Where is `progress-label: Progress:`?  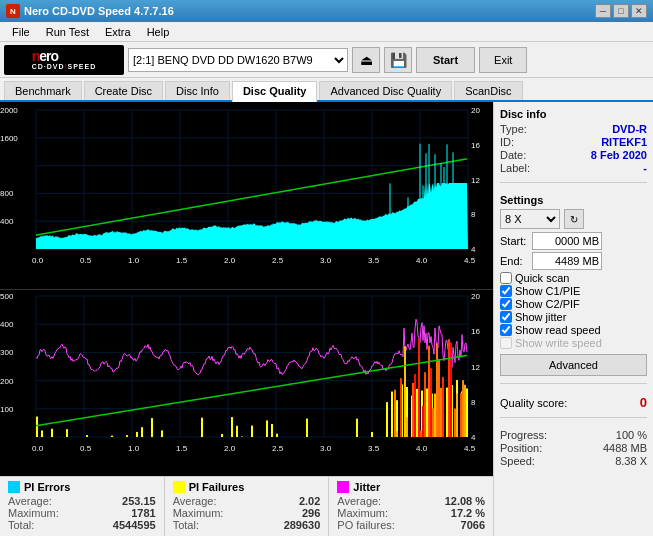 progress-label: Progress: is located at coordinates (524, 435).